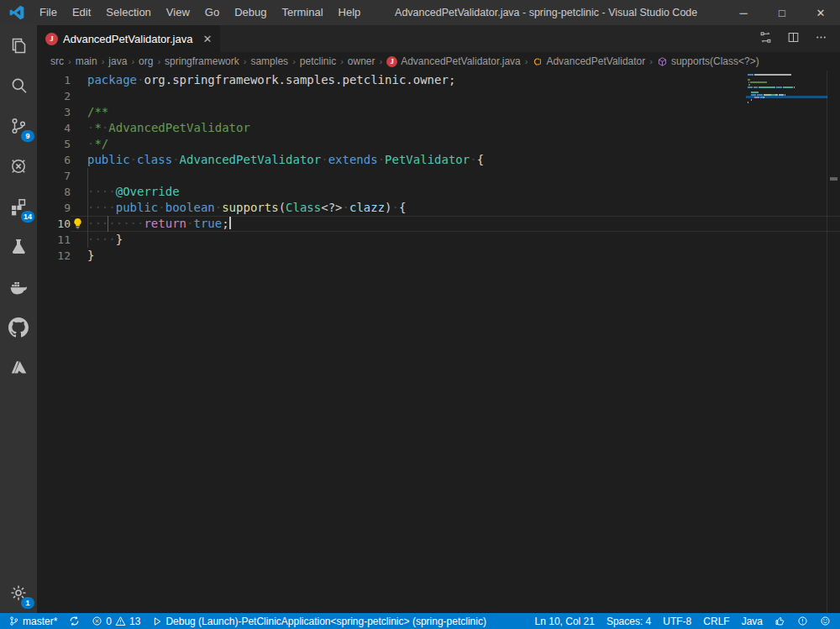  What do you see at coordinates (33, 621) in the screenshot?
I see `status-git-branch: master*` at bounding box center [33, 621].